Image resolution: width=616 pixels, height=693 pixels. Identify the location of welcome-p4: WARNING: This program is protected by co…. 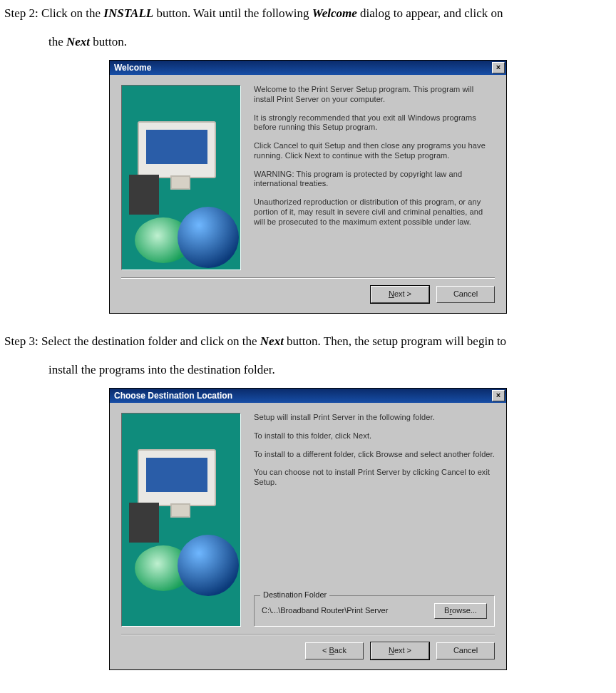
(374, 180).